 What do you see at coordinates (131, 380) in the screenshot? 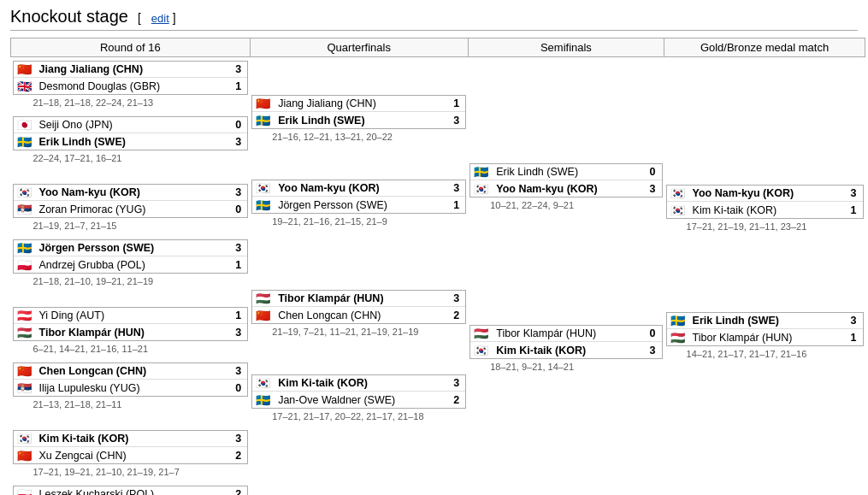
I see `r16-match6: 🇨🇳 Chen Longcan (CHN) 3 🇷🇸 Ilija Lupules…` at bounding box center [131, 380].